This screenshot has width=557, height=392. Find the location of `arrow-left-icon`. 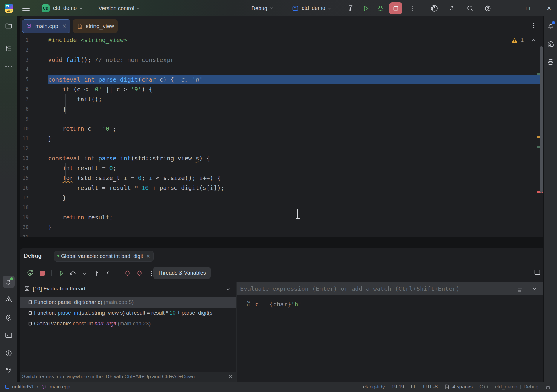

arrow-left-icon is located at coordinates (109, 273).